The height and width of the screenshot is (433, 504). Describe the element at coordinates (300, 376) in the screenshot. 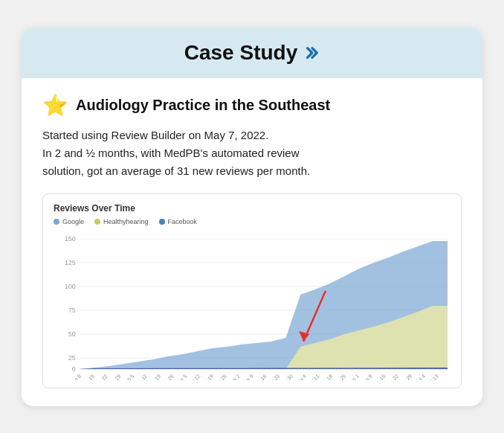

I see `svg-text: May 4` at that location.